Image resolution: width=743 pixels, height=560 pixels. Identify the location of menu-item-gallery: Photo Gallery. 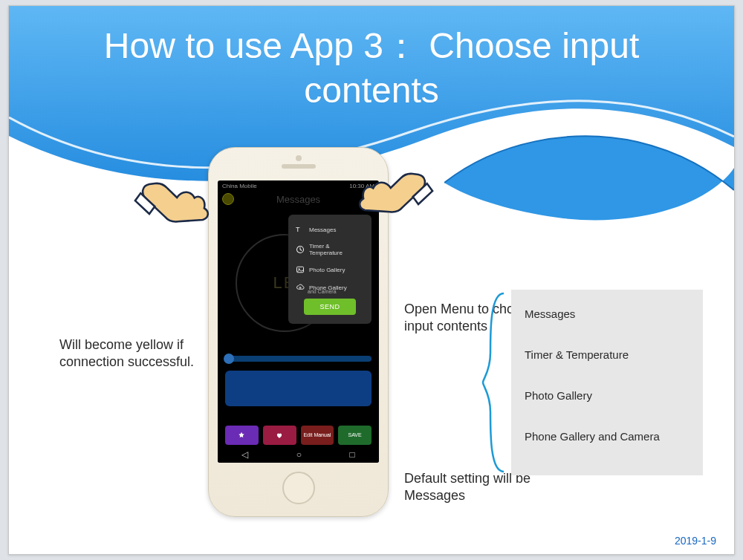
(330, 270).